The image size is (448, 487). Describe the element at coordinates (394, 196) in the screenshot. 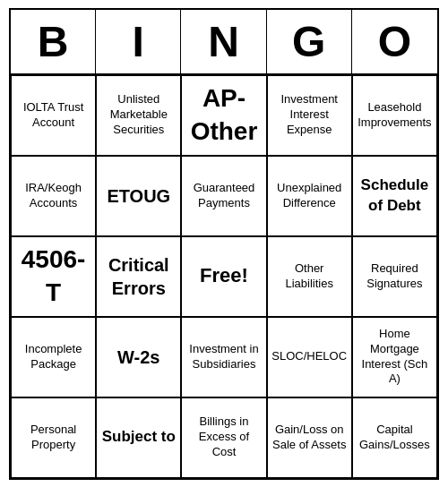

I see `bingo-cell: Schedule of Debt` at that location.